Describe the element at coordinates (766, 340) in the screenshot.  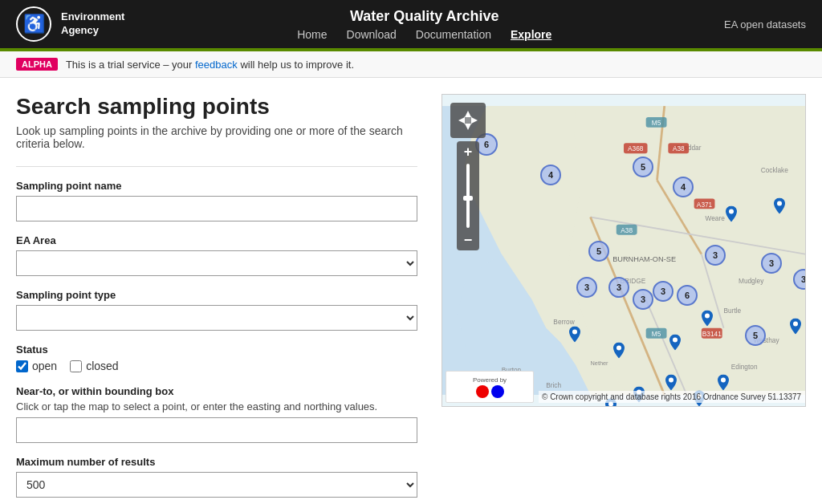
I see `svg-text: Westhay` at that location.